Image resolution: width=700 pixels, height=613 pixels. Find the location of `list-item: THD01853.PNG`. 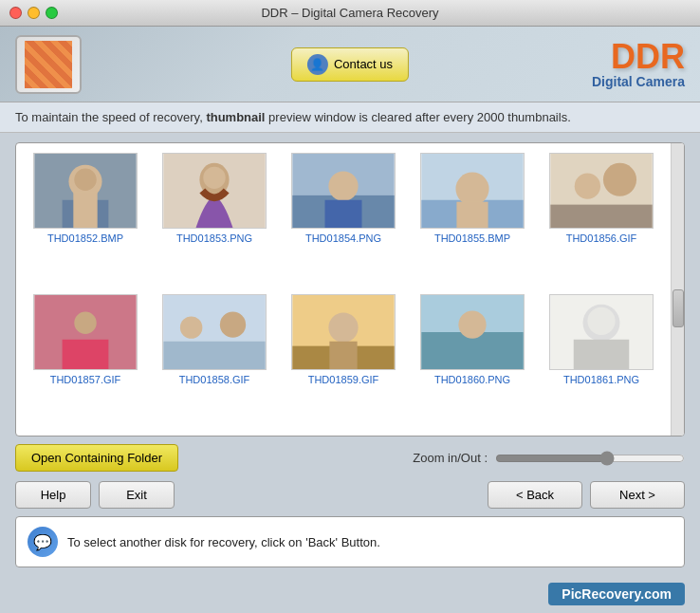

list-item: THD01853.PNG is located at coordinates (214, 218).